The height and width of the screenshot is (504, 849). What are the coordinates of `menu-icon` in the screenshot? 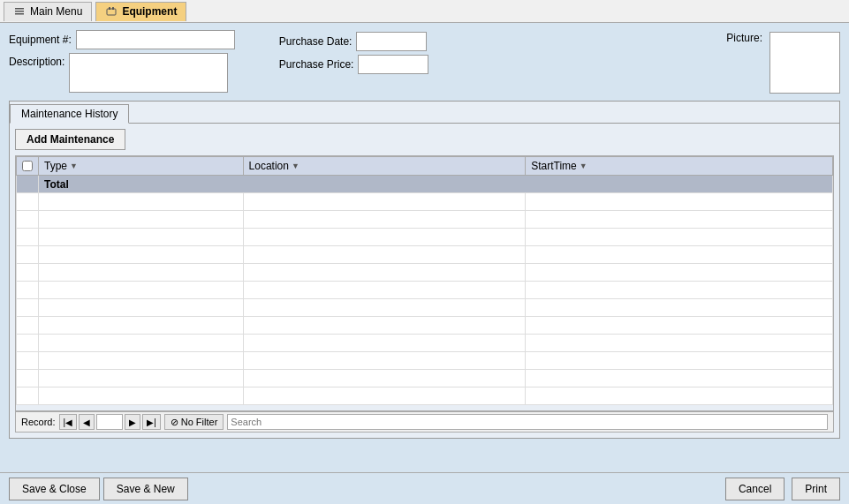 It's located at (19, 11).